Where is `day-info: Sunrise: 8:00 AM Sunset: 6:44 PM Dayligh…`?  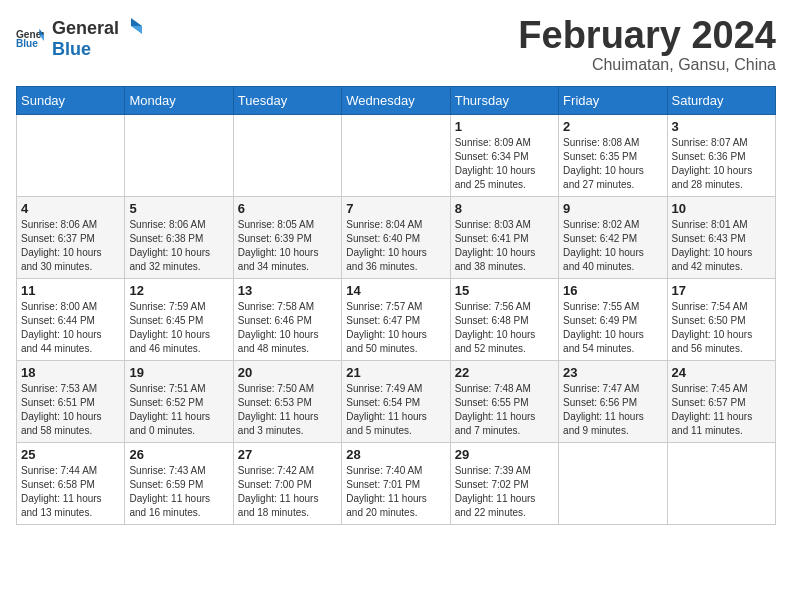
day-info: Sunrise: 8:00 AM Sunset: 6:44 PM Dayligh… is located at coordinates (70, 328).